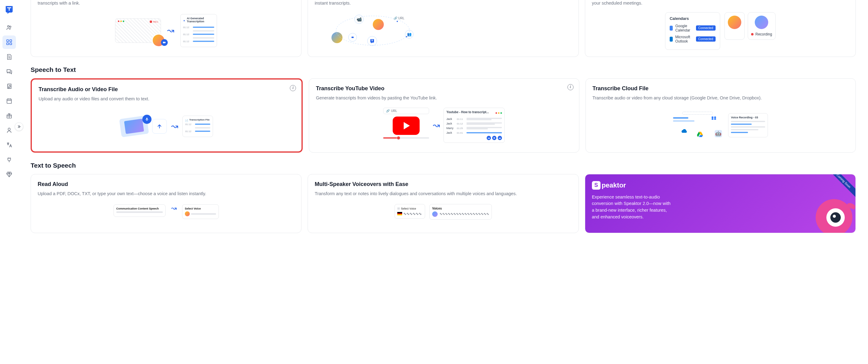 This screenshot has height=364, width=868. Describe the element at coordinates (9, 86) in the screenshot. I see `sidebar-item-notes` at that location.